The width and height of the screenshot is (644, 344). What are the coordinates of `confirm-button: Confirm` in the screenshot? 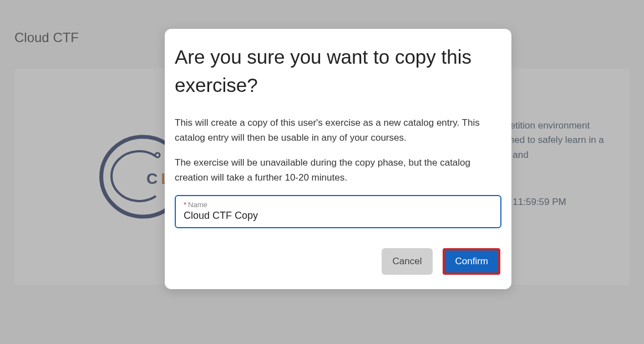 It's located at (471, 261).